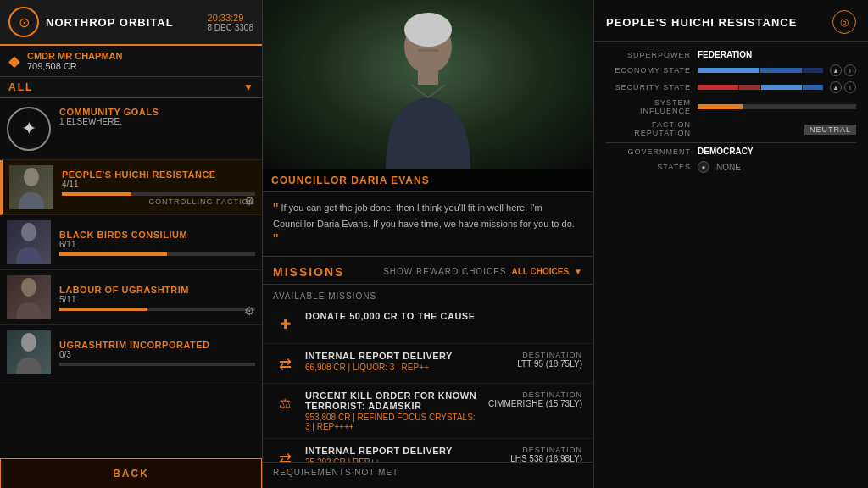 Image resolution: width=868 pixels, height=488 pixels. Describe the element at coordinates (131, 298) in the screenshot. I see `faction-item-3: LABOUR OF UGRASHTRIM 5/11 ⚙` at that location.